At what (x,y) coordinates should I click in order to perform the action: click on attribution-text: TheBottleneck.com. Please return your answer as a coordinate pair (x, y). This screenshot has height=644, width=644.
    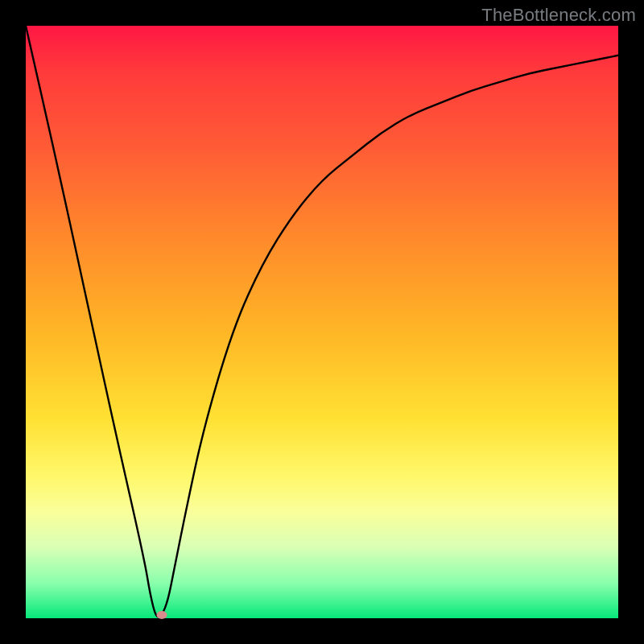
    Looking at the image, I should click on (559, 15).